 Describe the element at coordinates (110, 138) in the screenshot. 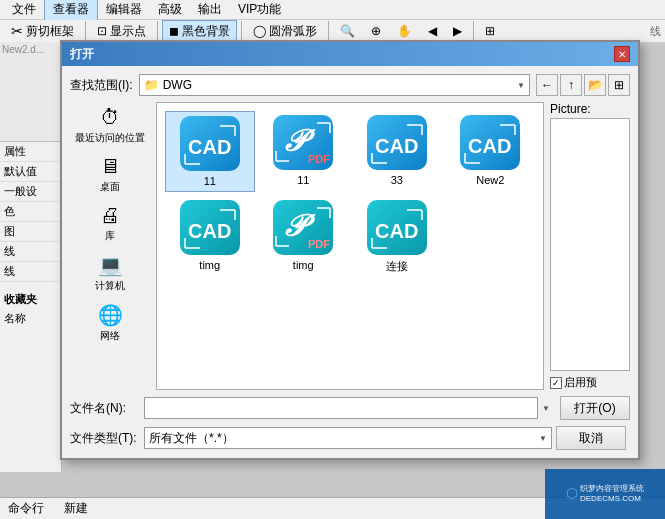

I see `nav-recent-label: 最近访问的位置` at that location.